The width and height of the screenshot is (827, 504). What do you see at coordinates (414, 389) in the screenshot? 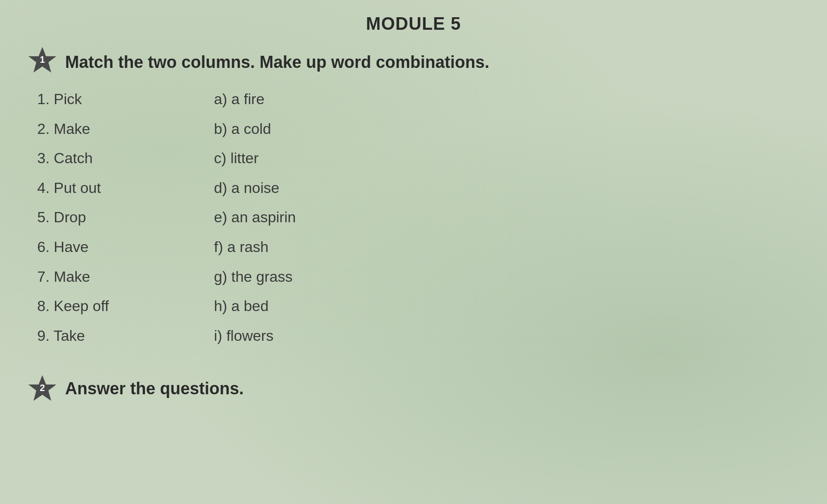
I see `exercise2-header: 2 Answer the questions.` at bounding box center [414, 389].